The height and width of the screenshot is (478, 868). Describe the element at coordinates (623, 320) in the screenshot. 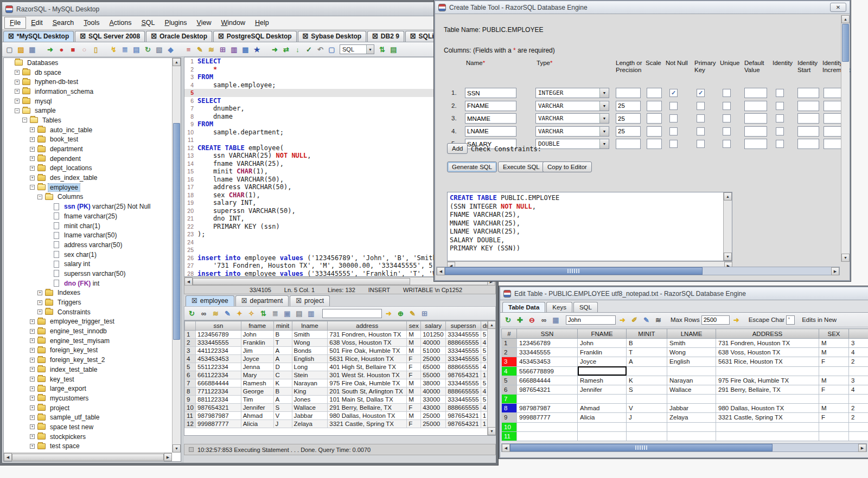

I see `go-icon: ➜` at that location.